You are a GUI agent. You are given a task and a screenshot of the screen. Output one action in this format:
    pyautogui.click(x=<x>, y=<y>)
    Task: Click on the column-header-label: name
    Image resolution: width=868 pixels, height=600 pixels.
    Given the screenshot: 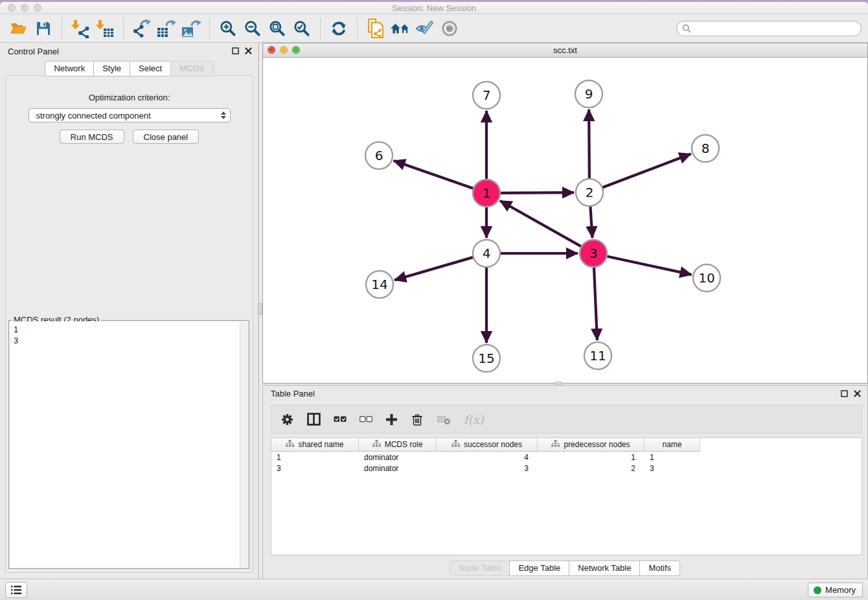 What is the action you would take?
    pyautogui.click(x=672, y=444)
    